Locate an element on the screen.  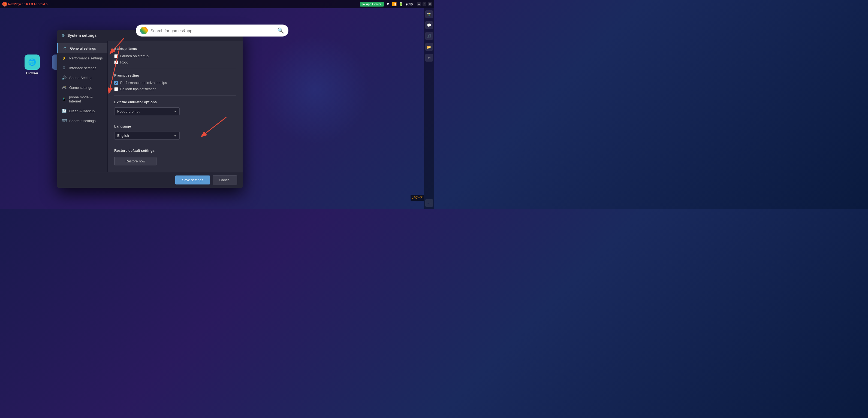
sidebar-icon-cut: ✂ is located at coordinates (429, 58).